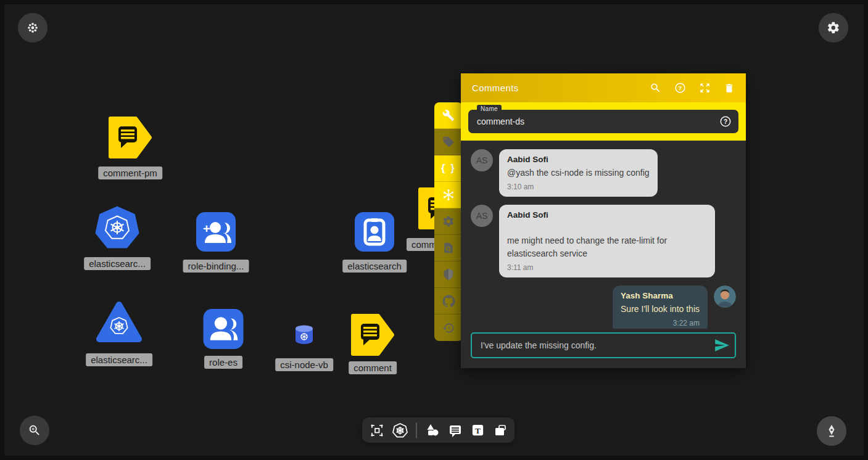 The image size is (868, 460). What do you see at coordinates (374, 232) in the screenshot?
I see `service-account-icon` at bounding box center [374, 232].